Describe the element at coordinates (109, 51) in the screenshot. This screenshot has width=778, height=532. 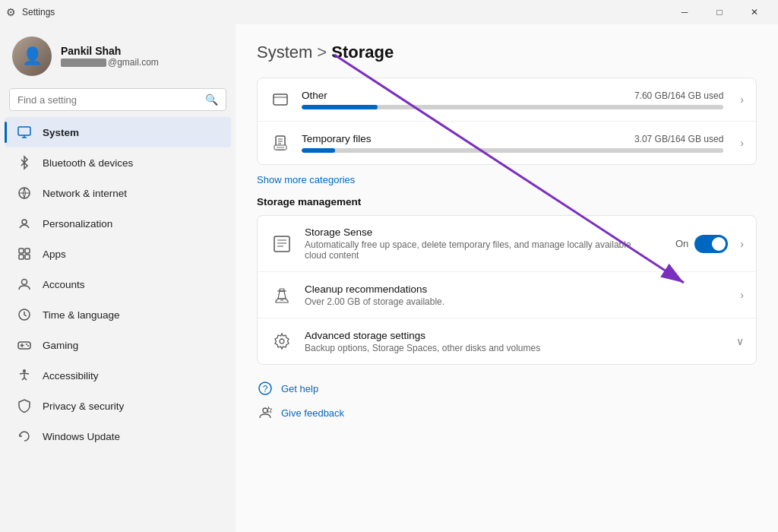
I see `user-name: Pankil Shah` at that location.